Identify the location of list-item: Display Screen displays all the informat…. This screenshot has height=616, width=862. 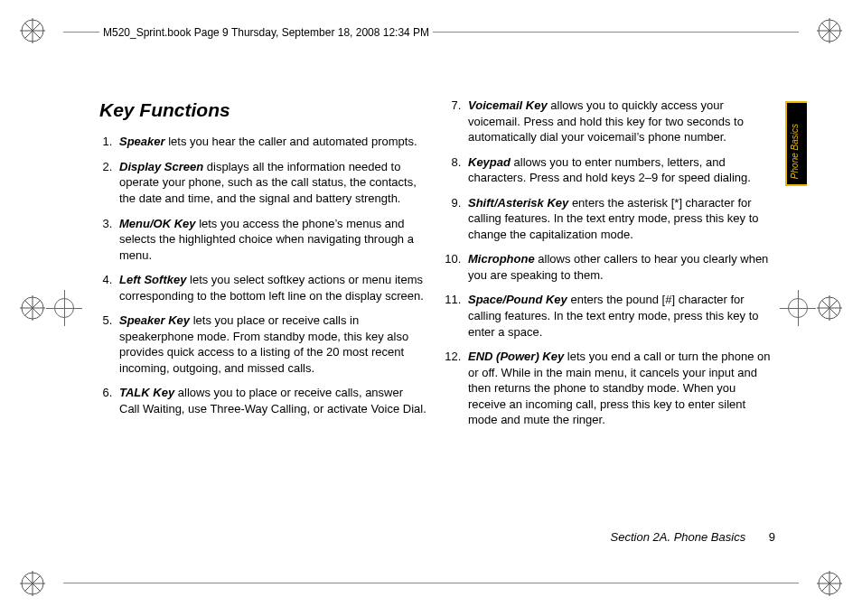
(271, 182).